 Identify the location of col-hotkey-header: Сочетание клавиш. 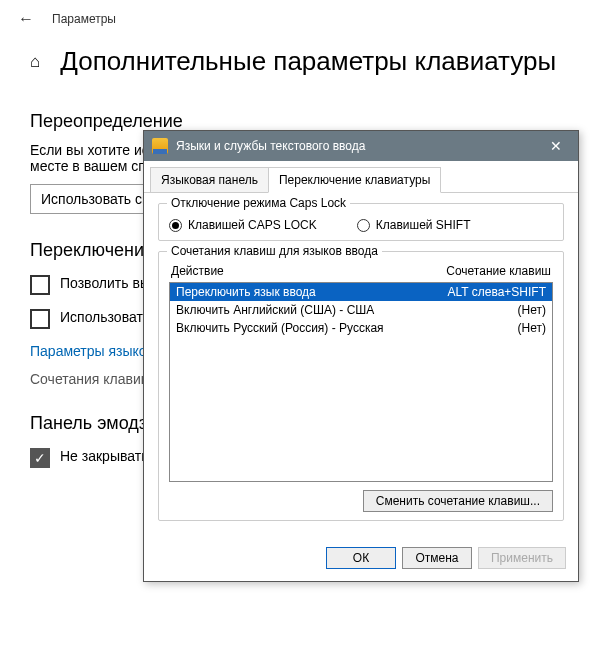
(498, 271).